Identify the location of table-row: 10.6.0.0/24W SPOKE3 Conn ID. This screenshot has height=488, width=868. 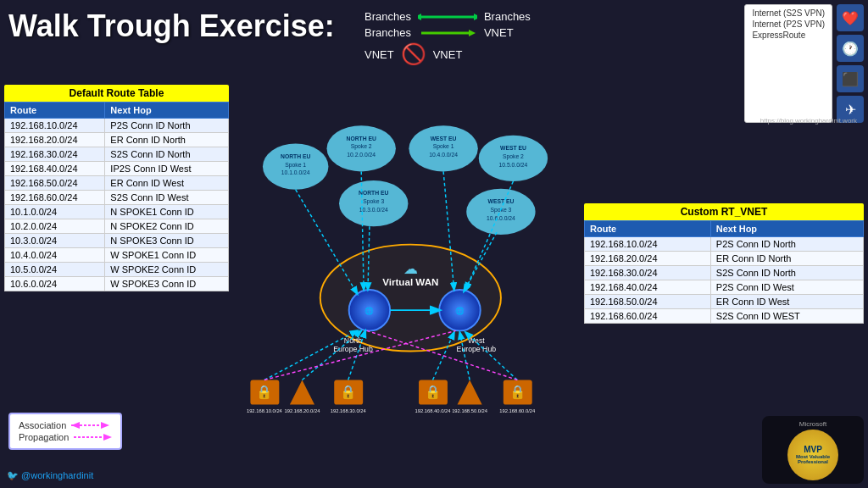
(117, 285).